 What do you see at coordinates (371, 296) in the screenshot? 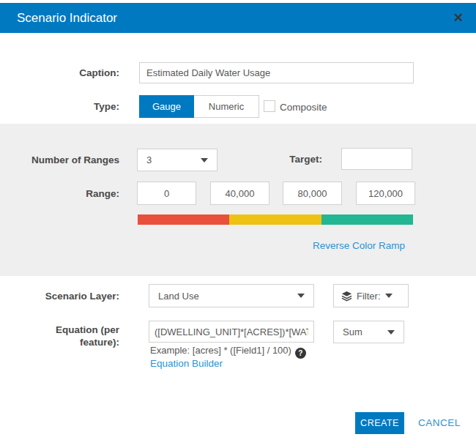
I see `filter-button: Filter:` at bounding box center [371, 296].